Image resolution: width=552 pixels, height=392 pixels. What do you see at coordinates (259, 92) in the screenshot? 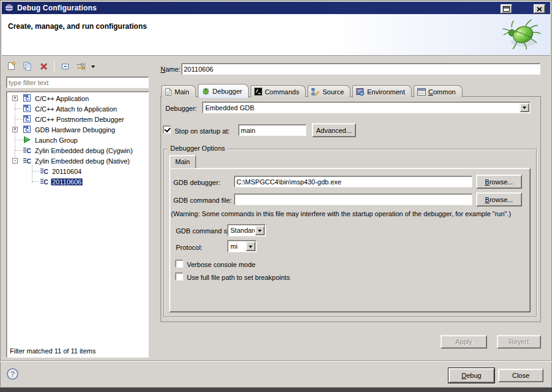
I see `console-icon` at bounding box center [259, 92].